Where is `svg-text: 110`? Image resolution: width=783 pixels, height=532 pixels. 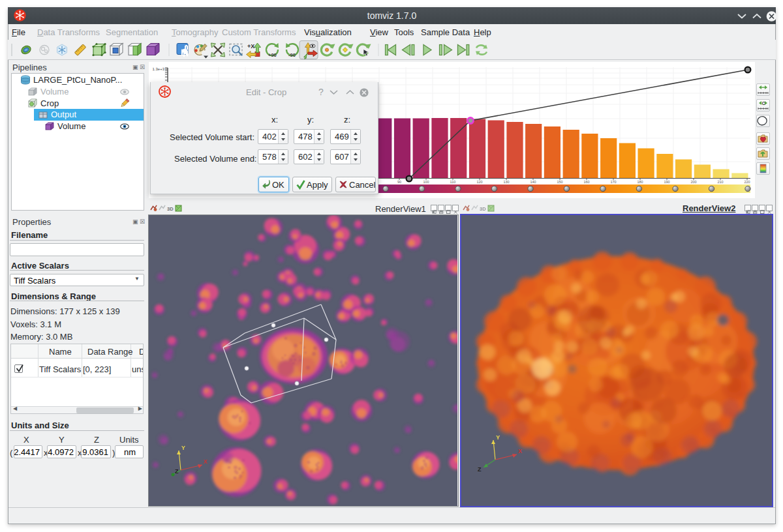 svg-text: 110 is located at coordinates (453, 182).